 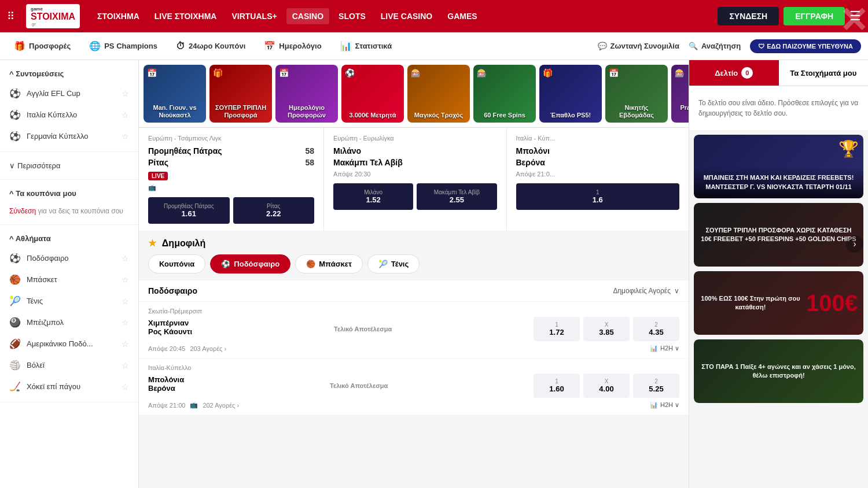 I want to click on nav-casino: CASINO, so click(x=308, y=16).